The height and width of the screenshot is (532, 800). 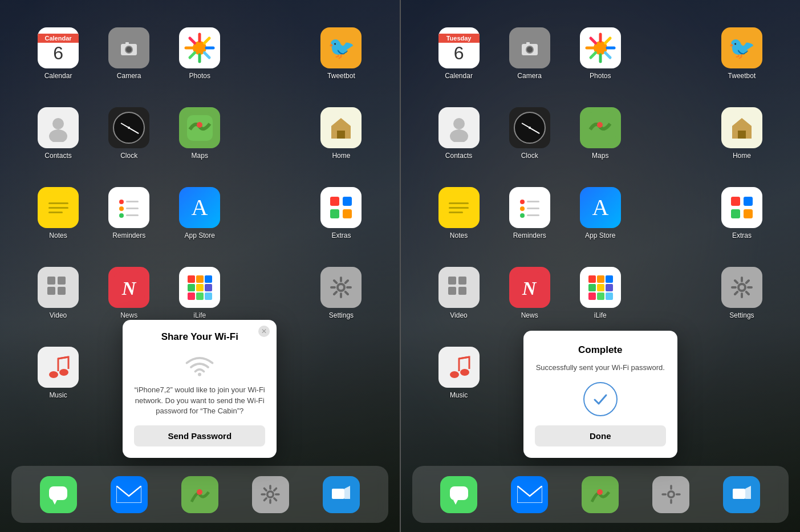 What do you see at coordinates (200, 495) in the screenshot?
I see `dock-maps` at bounding box center [200, 495].